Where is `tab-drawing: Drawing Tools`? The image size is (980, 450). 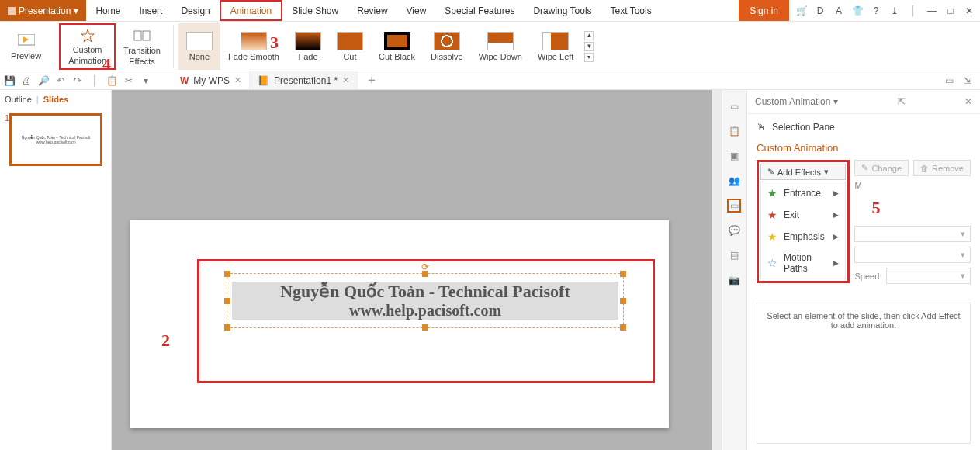 tab-drawing: Drawing Tools is located at coordinates (562, 11).